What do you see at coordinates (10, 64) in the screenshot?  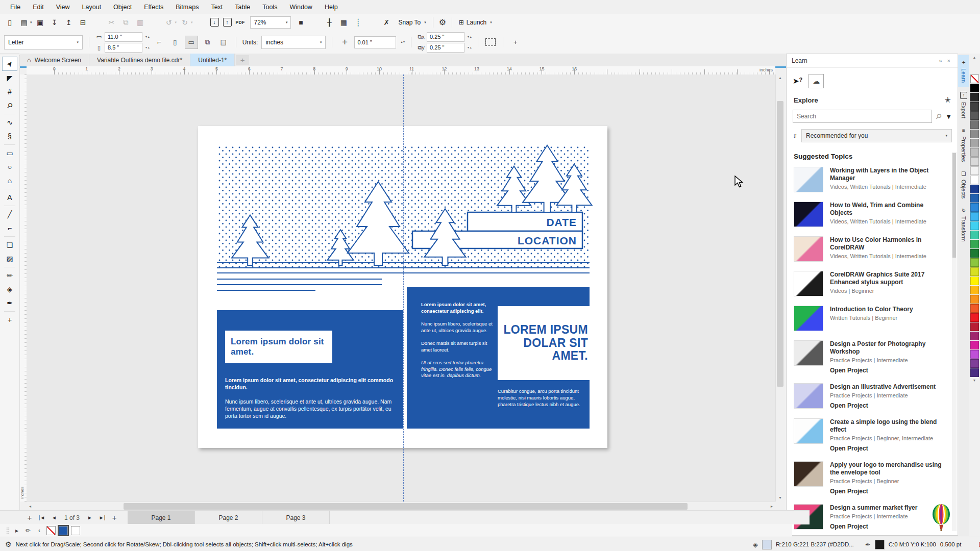 I see `toolbox-tool: ➤` at bounding box center [10, 64].